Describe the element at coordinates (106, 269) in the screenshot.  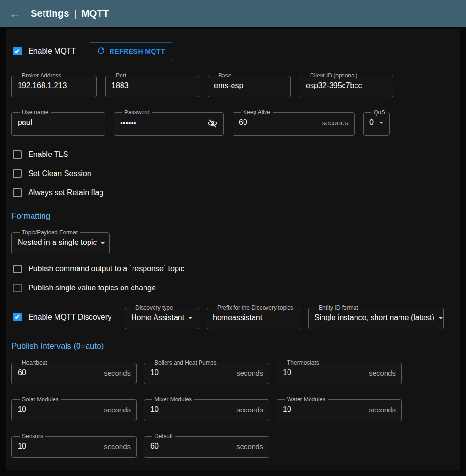
I see `checkbox-label: Publish command output to a `response` t…` at that location.